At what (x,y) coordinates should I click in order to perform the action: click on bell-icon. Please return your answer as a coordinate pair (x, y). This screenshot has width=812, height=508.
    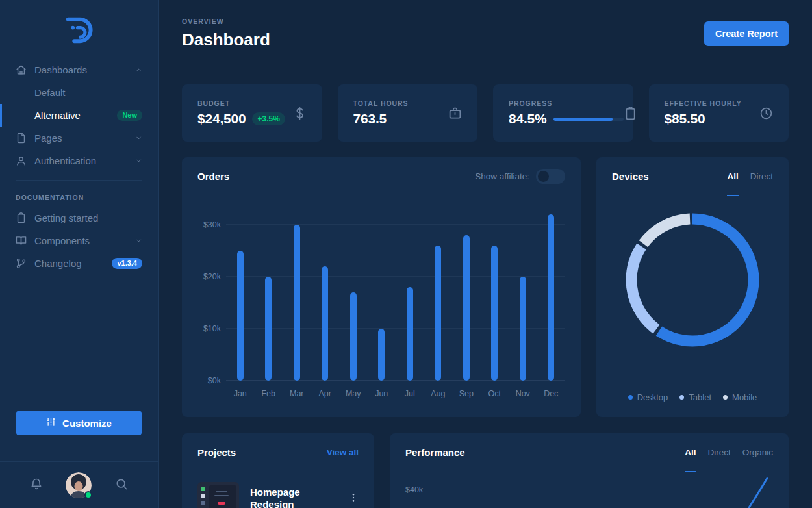
    Looking at the image, I should click on (36, 485).